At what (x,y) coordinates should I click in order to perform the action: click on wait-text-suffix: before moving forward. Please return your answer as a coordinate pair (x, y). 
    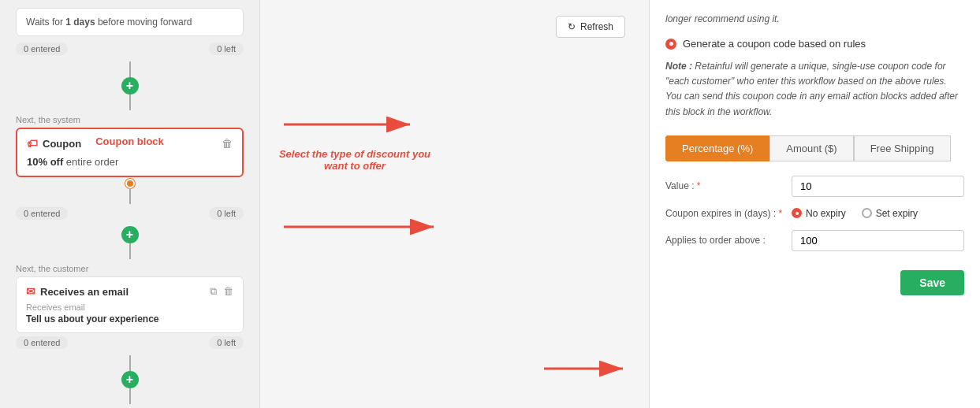
    Looking at the image, I should click on (143, 22).